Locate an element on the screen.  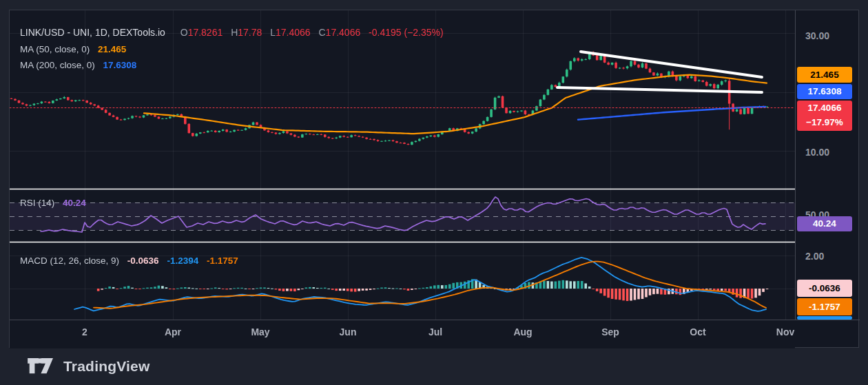
ma50-label: MA (50, close, 0) is located at coordinates (55, 50).